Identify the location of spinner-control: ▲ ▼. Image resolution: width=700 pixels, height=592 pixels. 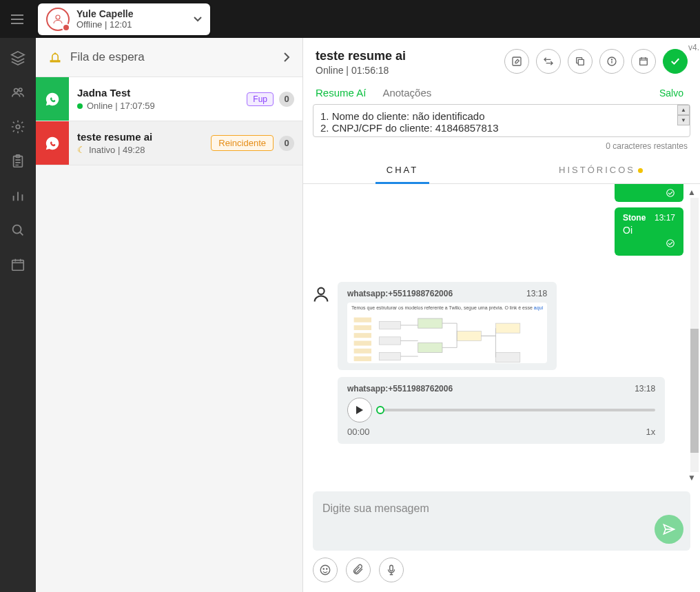
(683, 115).